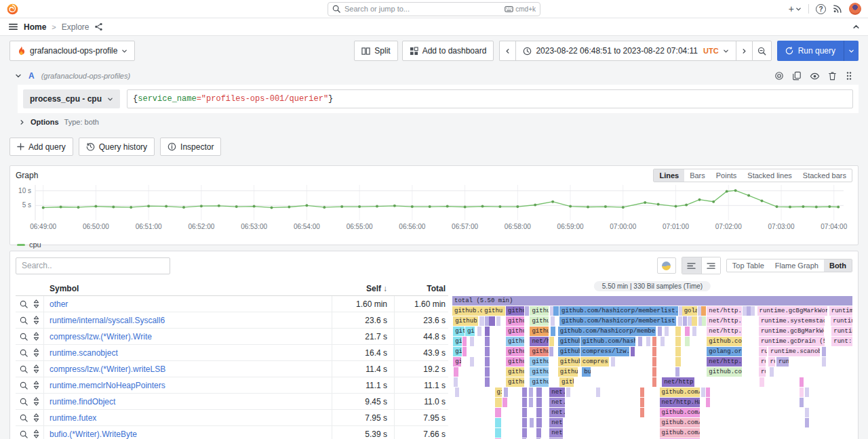 The height and width of the screenshot is (439, 868). What do you see at coordinates (72, 51) in the screenshot?
I see `datasource-picker: grafanacloud-ops-profile` at bounding box center [72, 51].